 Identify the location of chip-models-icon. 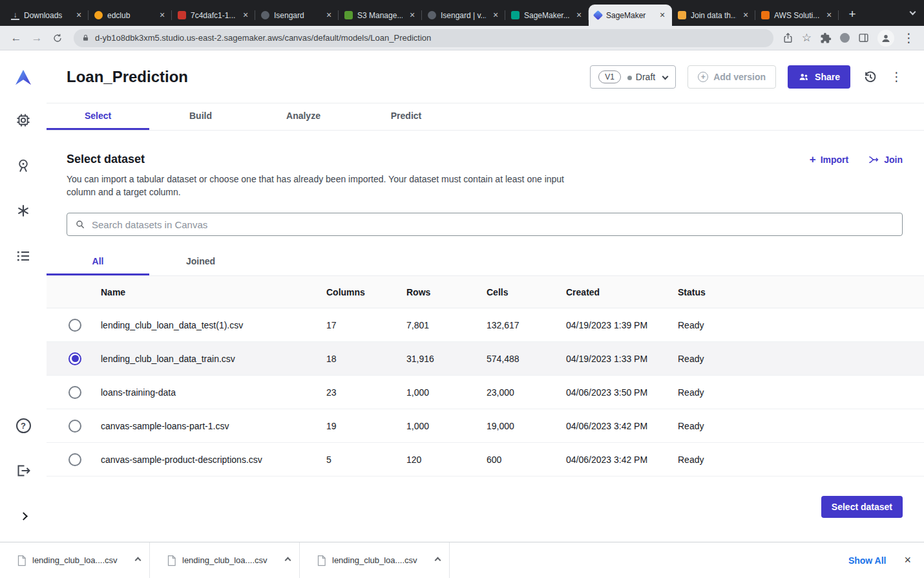
(23, 120).